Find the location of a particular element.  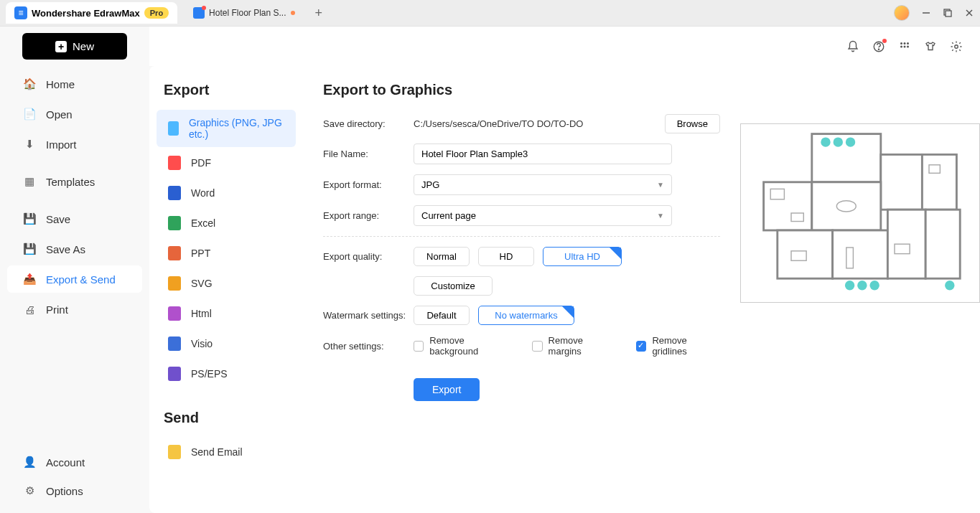

remove-gridlines-label: Remove gridlines is located at coordinates (686, 346).